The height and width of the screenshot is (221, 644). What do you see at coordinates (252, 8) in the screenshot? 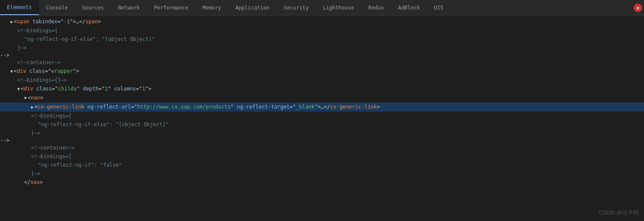
I see `tab-application: Application` at bounding box center [252, 8].